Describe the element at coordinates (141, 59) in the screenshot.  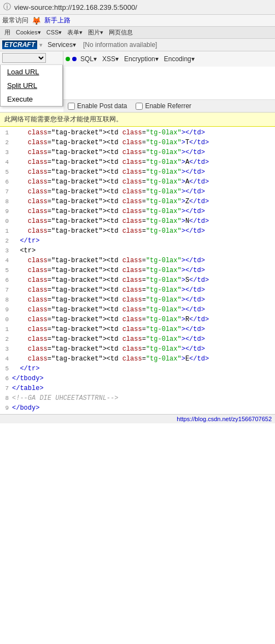
I see `encryption-btn: Encryption▾` at that location.